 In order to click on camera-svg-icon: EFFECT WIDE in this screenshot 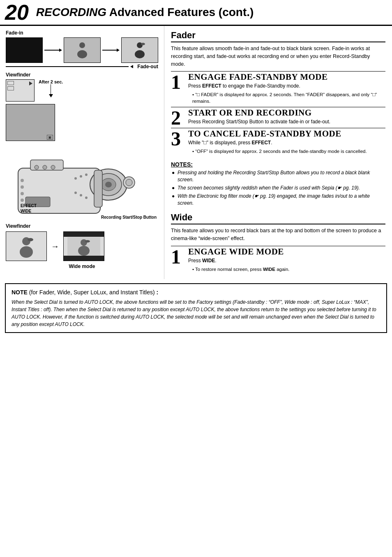, I will do `click(71, 182)`.